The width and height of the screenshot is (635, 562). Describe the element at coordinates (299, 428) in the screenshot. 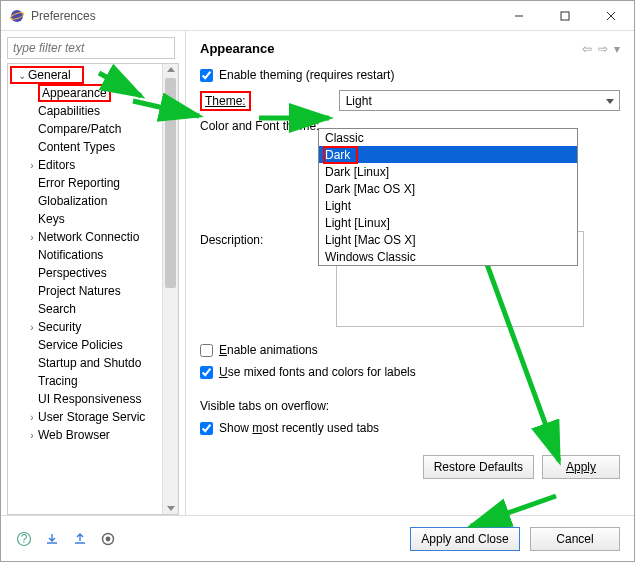

I see `show-mru-label: Show most recently used tabsShow most re…` at that location.